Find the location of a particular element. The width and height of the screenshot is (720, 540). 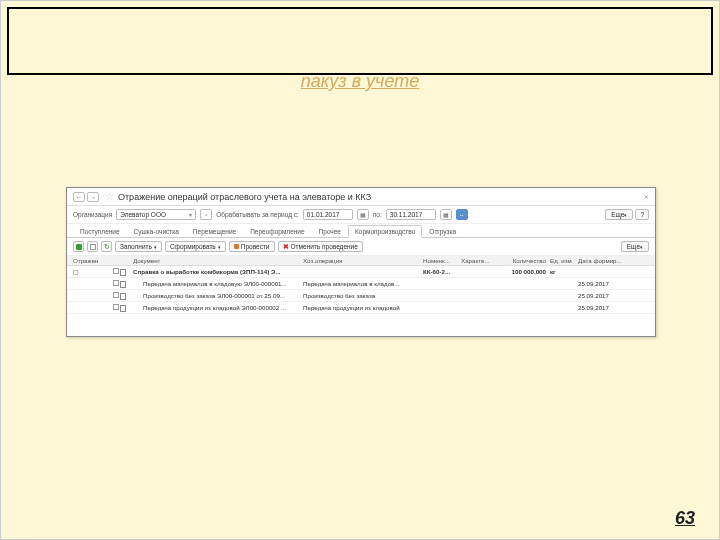

titlebar: ← → ☆ Отражение операций отраслевого уче… is located at coordinates (361, 197).